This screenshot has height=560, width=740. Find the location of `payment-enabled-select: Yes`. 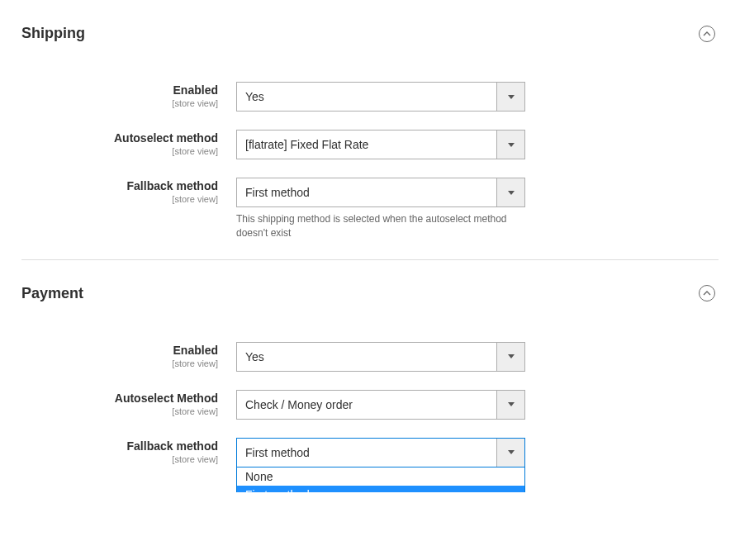

payment-enabled-select: Yes is located at coordinates (381, 357).